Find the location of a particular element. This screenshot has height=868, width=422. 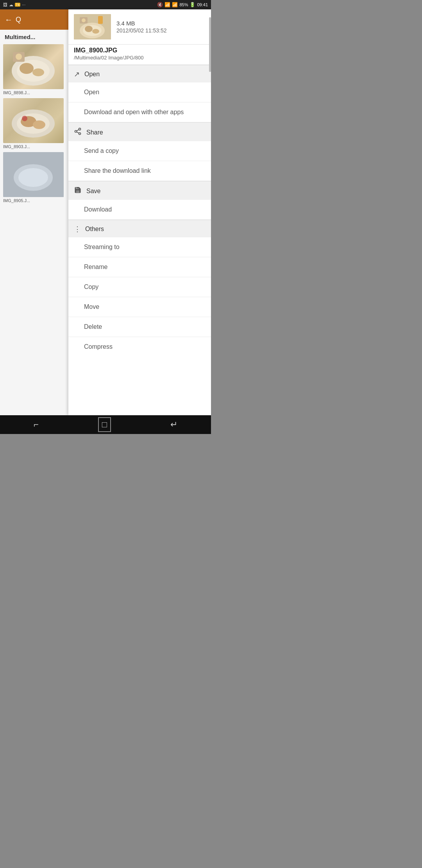

file-size: 3.4 MB is located at coordinates (141, 23).